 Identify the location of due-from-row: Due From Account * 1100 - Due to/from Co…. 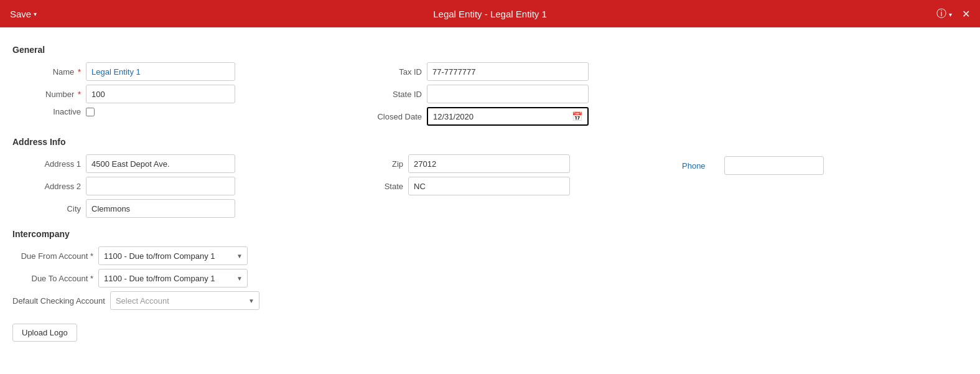
(490, 256).